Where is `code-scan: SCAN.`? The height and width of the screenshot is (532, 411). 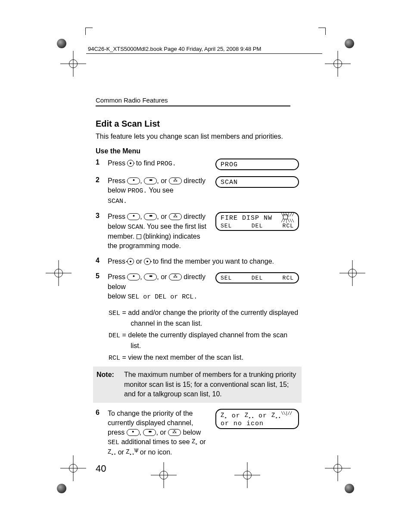 code-scan: SCAN. is located at coordinates (117, 202).